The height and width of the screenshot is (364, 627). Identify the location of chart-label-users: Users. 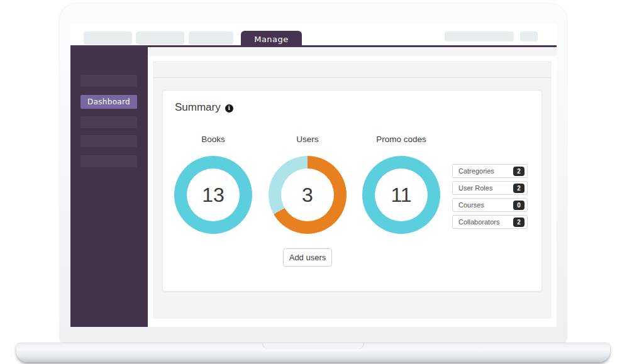
(308, 140).